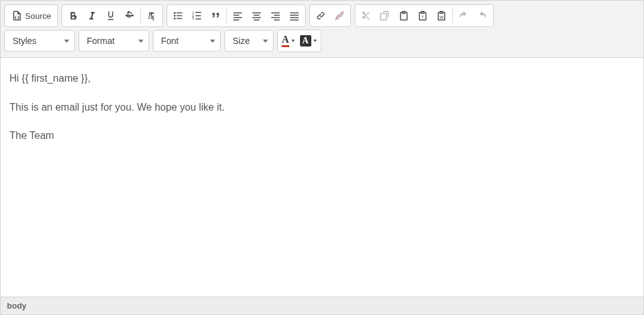 The width and height of the screenshot is (644, 323). I want to click on underline-button, so click(111, 16).